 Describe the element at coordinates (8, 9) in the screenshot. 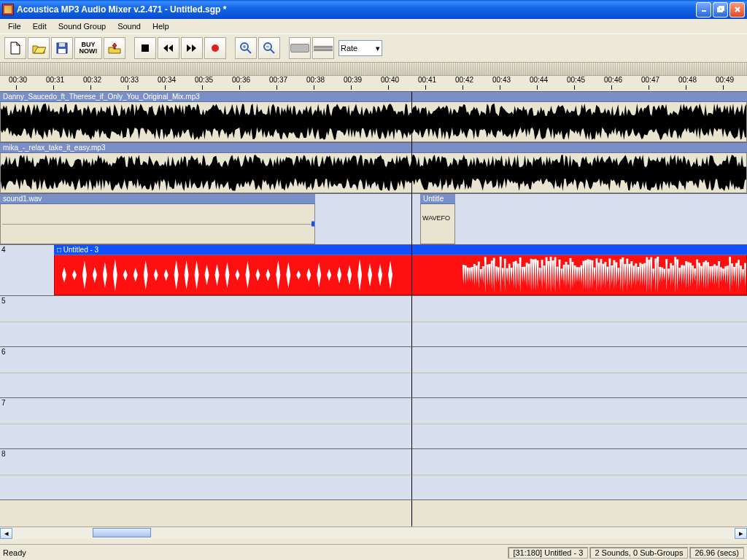

I see `app-icon` at that location.